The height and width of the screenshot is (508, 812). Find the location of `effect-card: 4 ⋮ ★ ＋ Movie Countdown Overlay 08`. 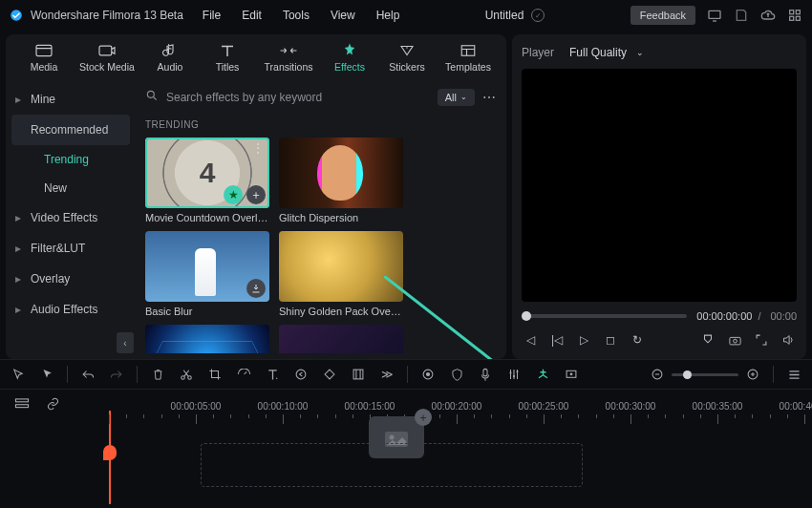

effect-card: 4 ⋮ ★ ＋ Movie Countdown Overlay 08 is located at coordinates (207, 180).